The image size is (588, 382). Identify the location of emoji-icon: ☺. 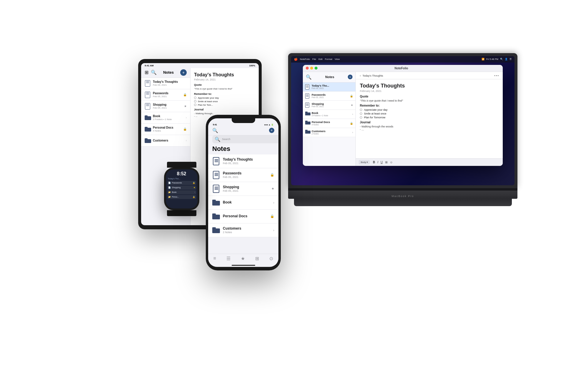
(391, 162).